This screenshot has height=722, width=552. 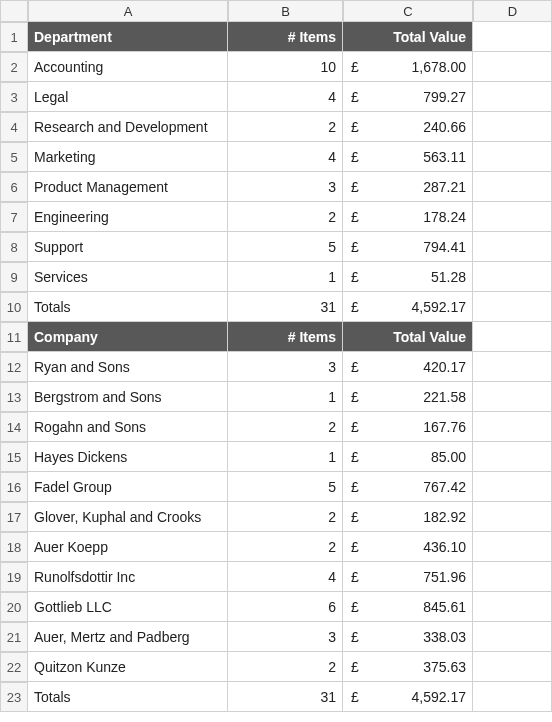 What do you see at coordinates (128, 247) in the screenshot?
I see `cell-dept-name: Support` at bounding box center [128, 247].